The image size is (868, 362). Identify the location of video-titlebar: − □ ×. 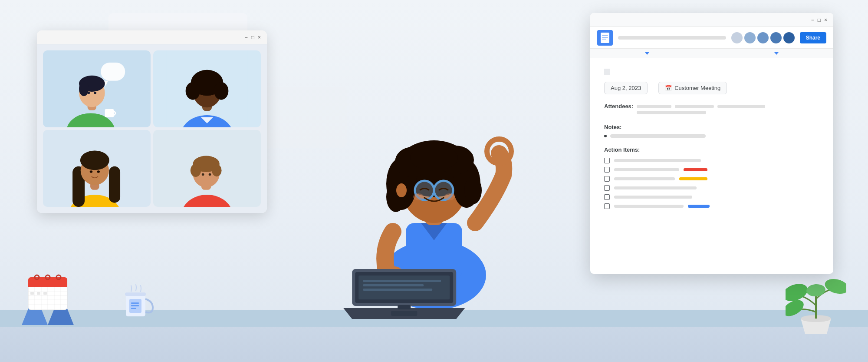
(152, 37).